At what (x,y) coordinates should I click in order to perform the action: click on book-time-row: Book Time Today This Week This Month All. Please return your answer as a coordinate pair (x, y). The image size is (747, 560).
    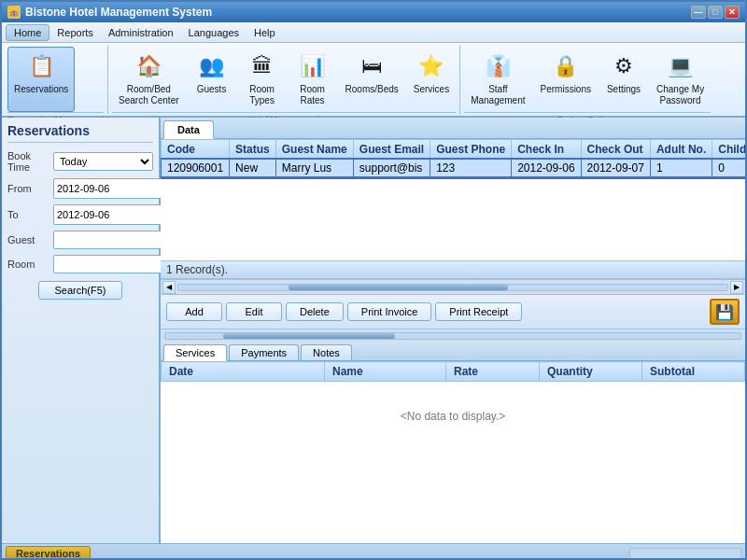
    Looking at the image, I should click on (80, 161).